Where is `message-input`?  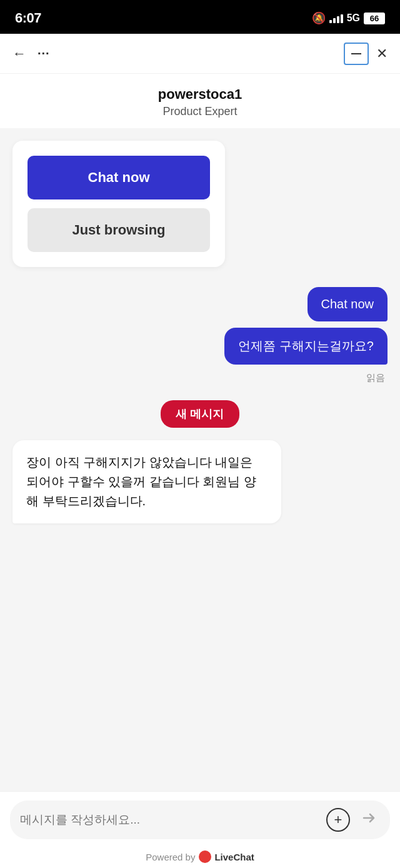 message-input is located at coordinates (169, 820).